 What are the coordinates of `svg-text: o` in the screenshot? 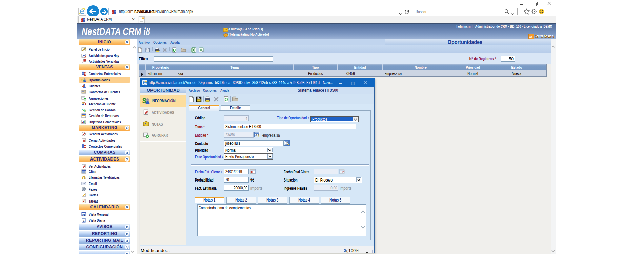 It's located at (85, 111).